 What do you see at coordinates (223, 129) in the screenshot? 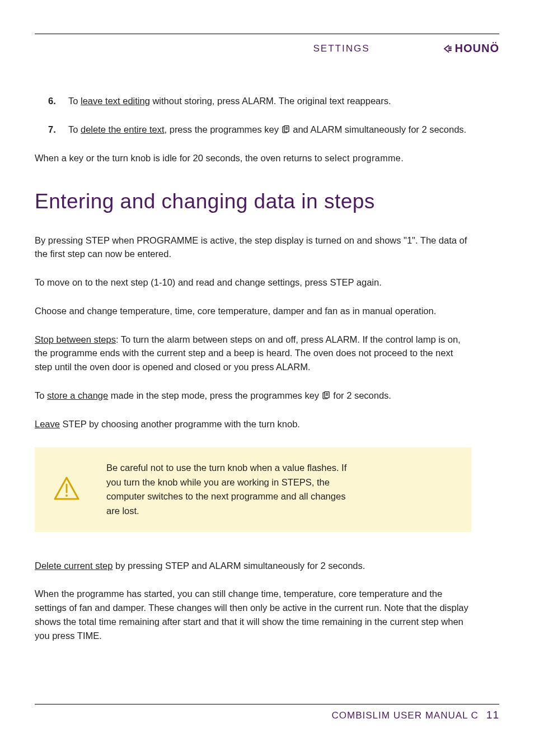
I see `text: , press the programmes key` at bounding box center [223, 129].